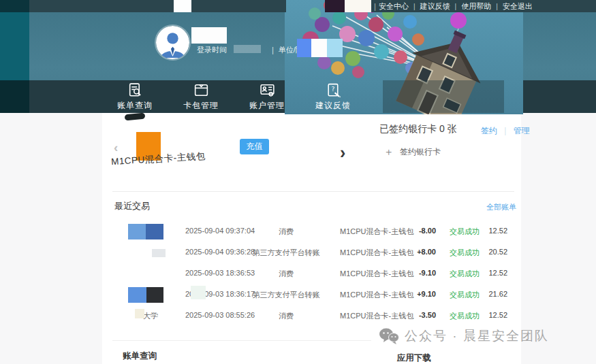 This screenshot has width=596, height=364. What do you see at coordinates (312, 275) in the screenshot?
I see `transaction-row: 2025-09-03 18:36:53 消费 M1CPU混合卡-主钱包 -9.1…` at bounding box center [312, 275].